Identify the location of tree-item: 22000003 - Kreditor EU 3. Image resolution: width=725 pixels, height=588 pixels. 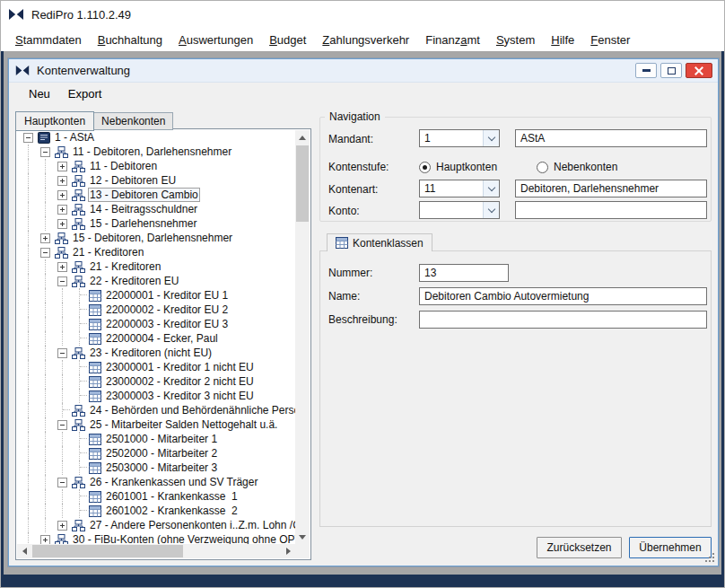
(156, 324).